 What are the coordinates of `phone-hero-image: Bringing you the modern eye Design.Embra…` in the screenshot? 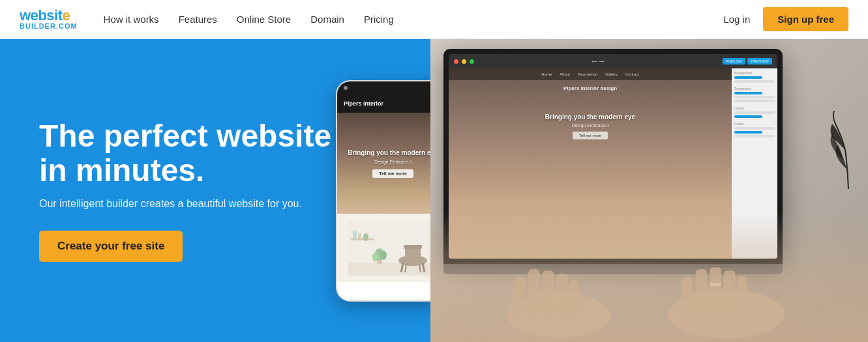 It's located at (383, 163).